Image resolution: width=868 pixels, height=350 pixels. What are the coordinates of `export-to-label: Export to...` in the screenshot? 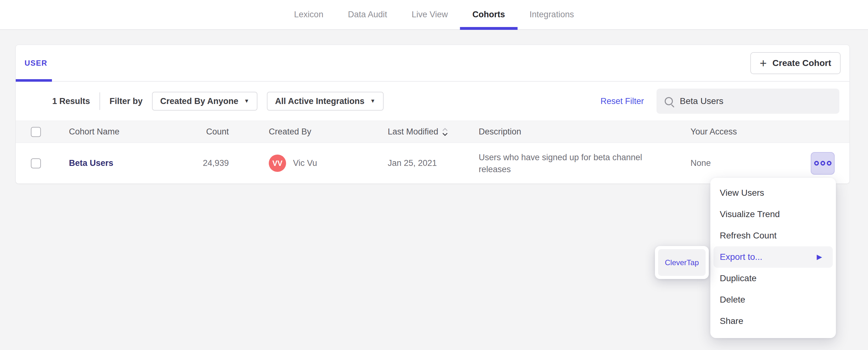 It's located at (741, 257).